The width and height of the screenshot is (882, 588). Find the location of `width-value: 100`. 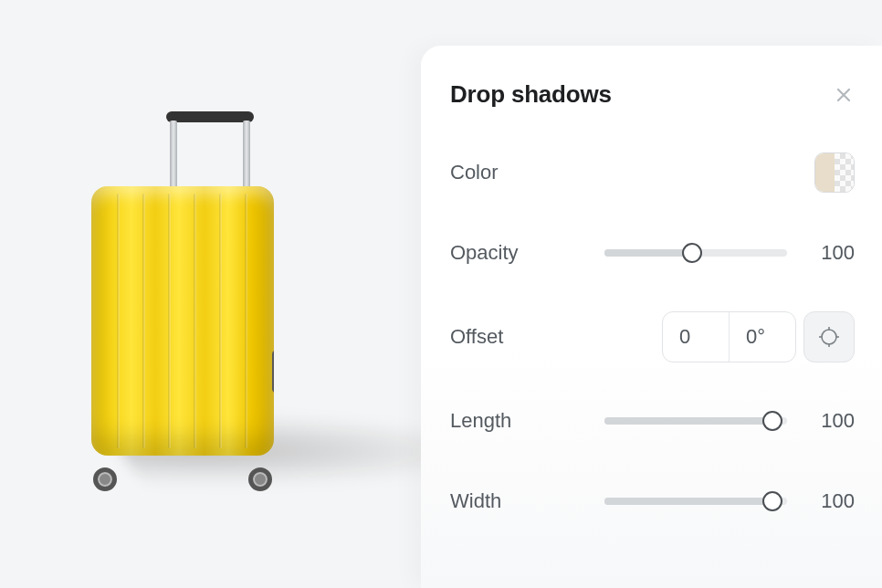

width-value: 100 is located at coordinates (834, 501).